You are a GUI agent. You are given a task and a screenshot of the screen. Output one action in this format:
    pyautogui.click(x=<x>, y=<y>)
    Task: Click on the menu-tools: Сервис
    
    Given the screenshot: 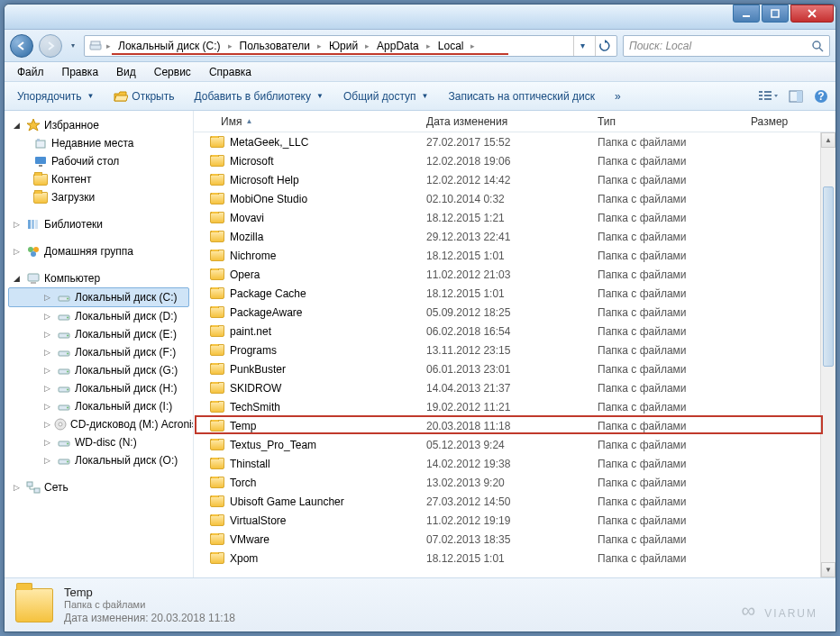 What is the action you would take?
    pyautogui.click(x=173, y=72)
    